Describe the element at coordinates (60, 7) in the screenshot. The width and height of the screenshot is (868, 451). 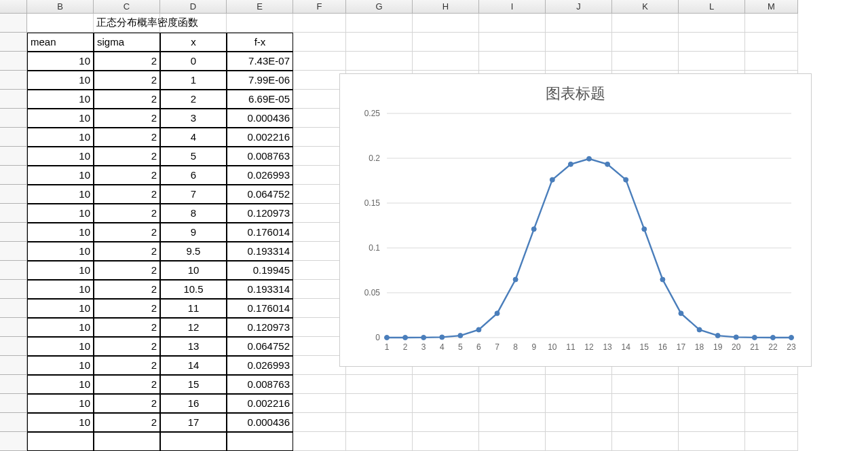
I see `col-head-B: B` at that location.